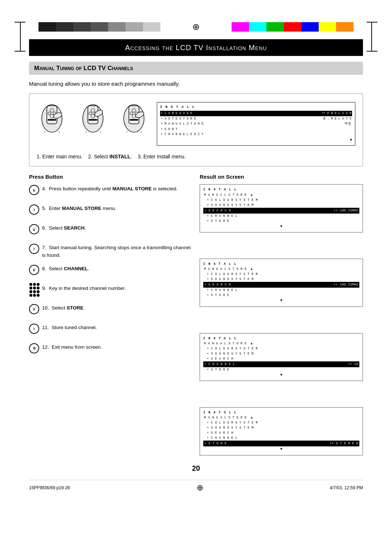 The height and width of the screenshot is (555, 392). Describe the element at coordinates (256, 129) in the screenshot. I see `install-sort-row: • S O R T` at that location.